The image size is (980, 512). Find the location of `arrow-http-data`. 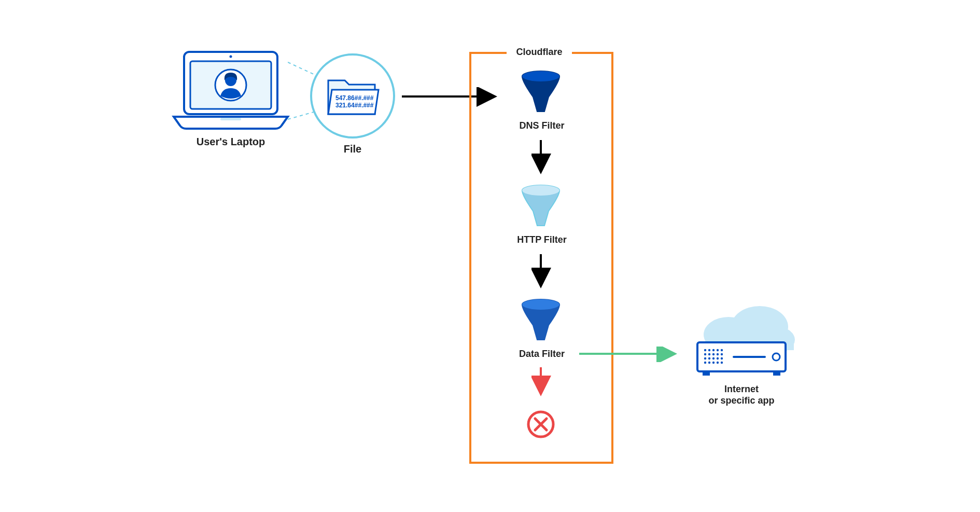

arrow-http-data is located at coordinates (542, 275).